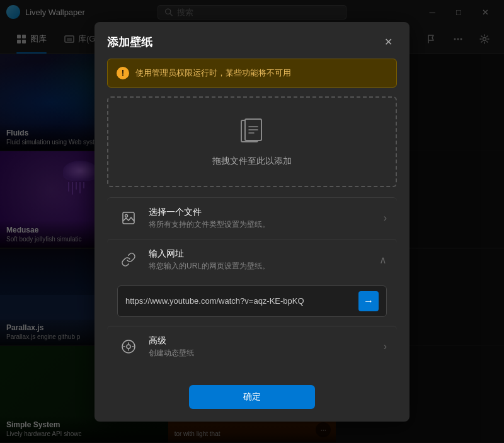  Describe the element at coordinates (239, 301) in the screenshot. I see `url-input` at that location.